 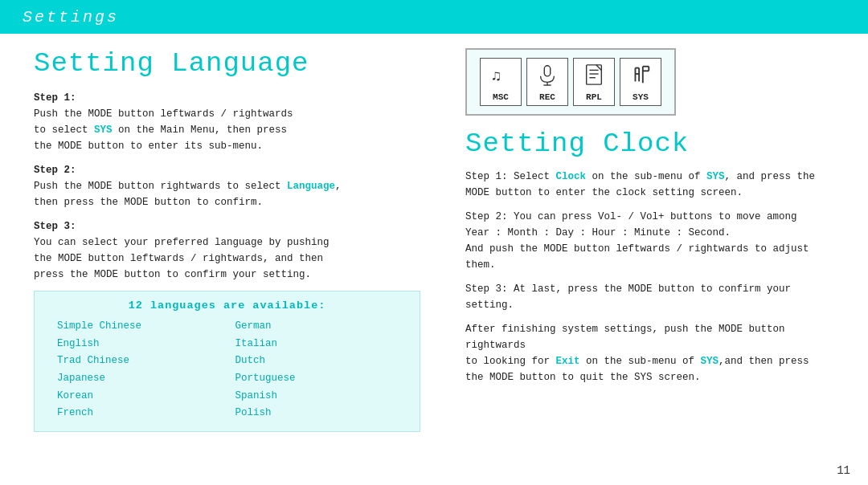 What do you see at coordinates (227, 361) in the screenshot?
I see `language-box: 12 languages are available: Simple Chine…` at bounding box center [227, 361].